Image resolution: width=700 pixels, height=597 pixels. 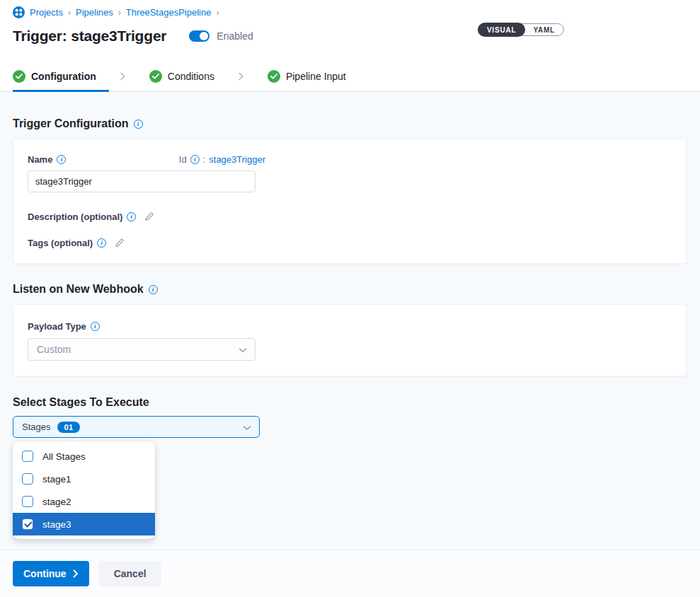 I want to click on footer-action-bar: Continue Cancel, so click(x=350, y=573).